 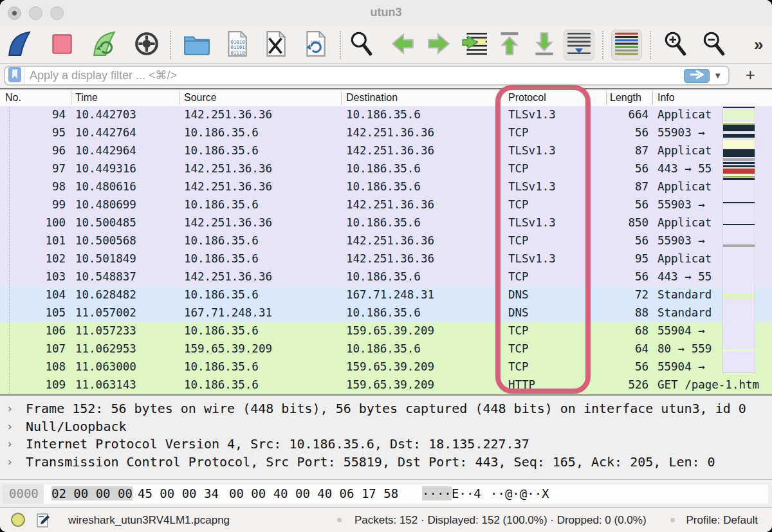 What do you see at coordinates (278, 445) in the screenshot?
I see `detail-text: Internet Protocol Version 4, Src: 10.186…` at bounding box center [278, 445].